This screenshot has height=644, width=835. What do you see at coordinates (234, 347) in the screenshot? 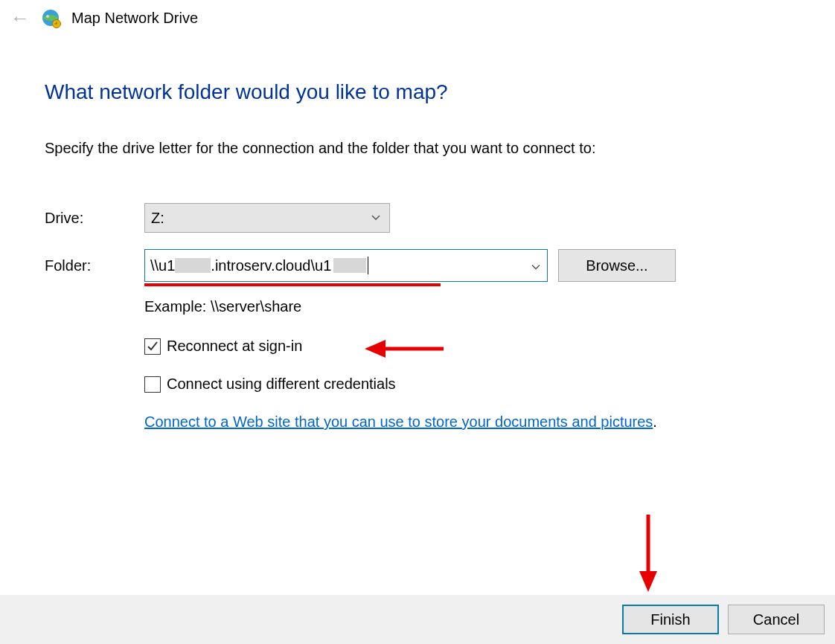
I see `reconnect-label: Reconnect at sign-in` at bounding box center [234, 347].